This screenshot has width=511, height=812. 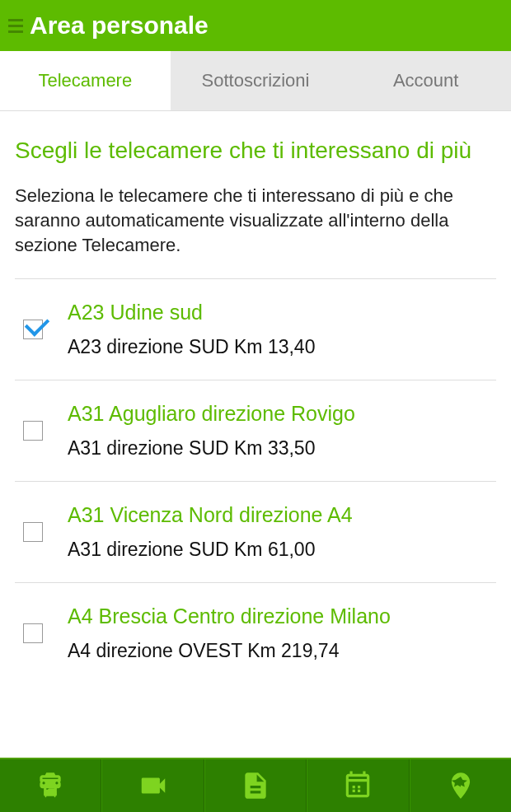 What do you see at coordinates (282, 448) in the screenshot?
I see `camera-subtitle: A31 direzione SUD Km 33,50` at bounding box center [282, 448].